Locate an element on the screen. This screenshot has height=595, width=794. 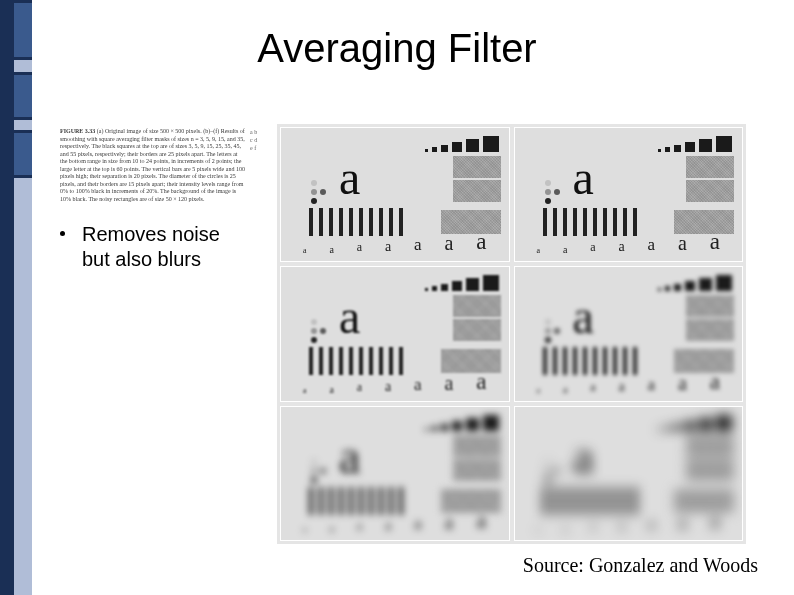
figure-caption: FIGURE 3.33 (a) Original image of size 5… is located at coordinates (152, 166).